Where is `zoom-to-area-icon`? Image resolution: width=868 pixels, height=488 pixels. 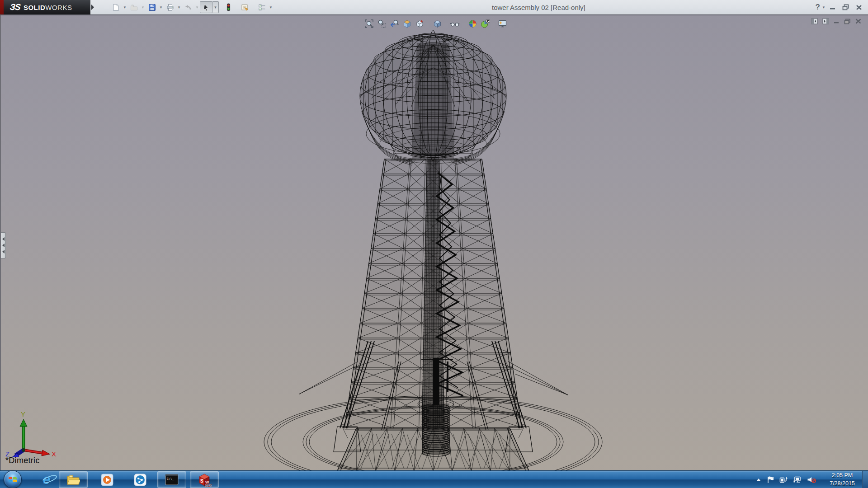 zoom-to-area-icon is located at coordinates (382, 23).